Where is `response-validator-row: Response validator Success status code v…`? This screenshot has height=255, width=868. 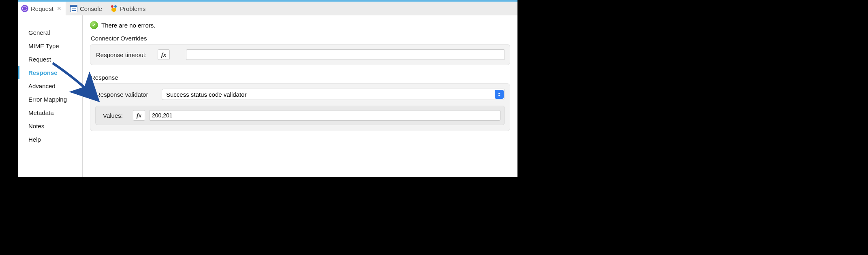 response-validator-row: Response validator Success status code v… is located at coordinates (300, 94).